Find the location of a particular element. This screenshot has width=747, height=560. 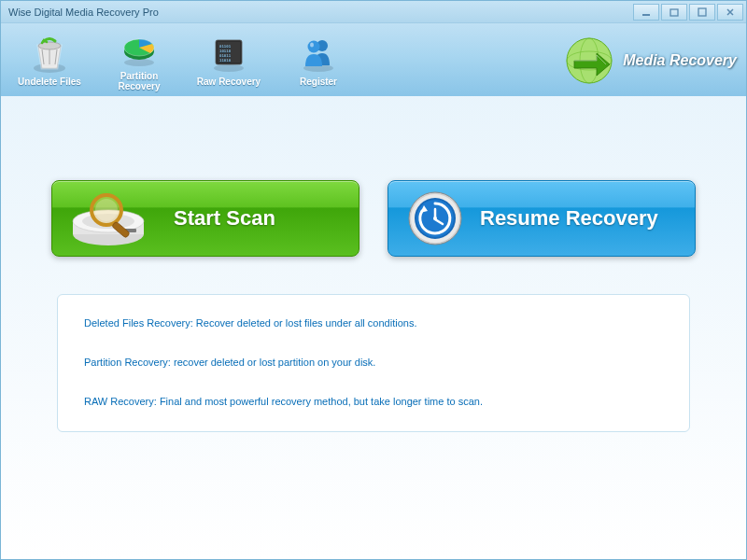

users-icon is located at coordinates (318, 53).